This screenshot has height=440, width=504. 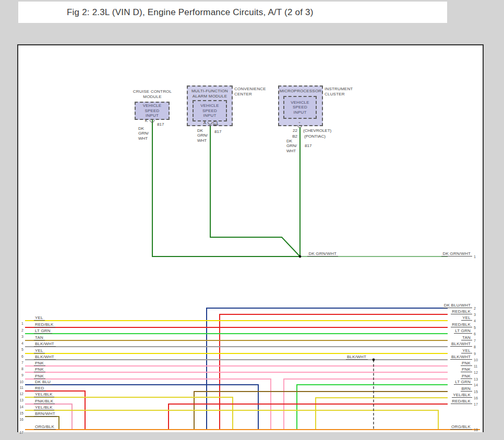 I want to click on mfa-module-title: MULTI-FUNCTION ALARM MODULE, so click(x=210, y=93).